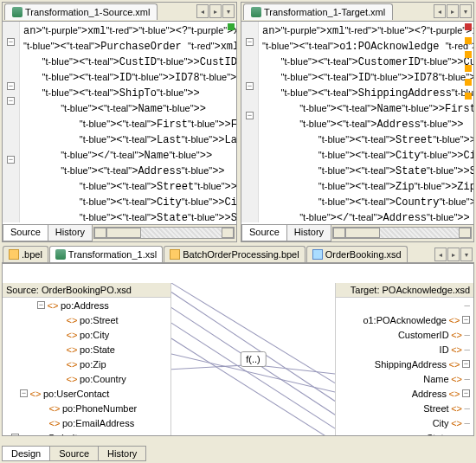 This screenshot has width=476, height=463. What do you see at coordinates (241, 254) in the screenshot?
I see `tab-label: BatchOrderProcessing.bpel` at bounding box center [241, 254].